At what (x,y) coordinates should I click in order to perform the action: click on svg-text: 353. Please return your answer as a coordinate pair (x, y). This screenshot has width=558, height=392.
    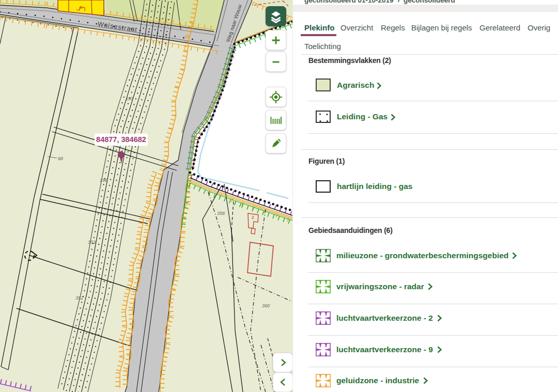
    Looking at the image, I should click on (92, 242).